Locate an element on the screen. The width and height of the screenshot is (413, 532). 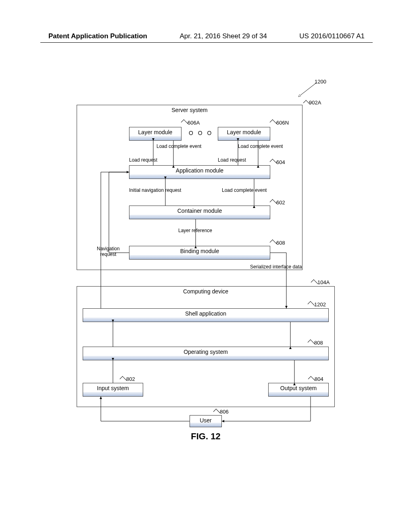
layer-module-n-label: Layer module is located at coordinates (244, 131).